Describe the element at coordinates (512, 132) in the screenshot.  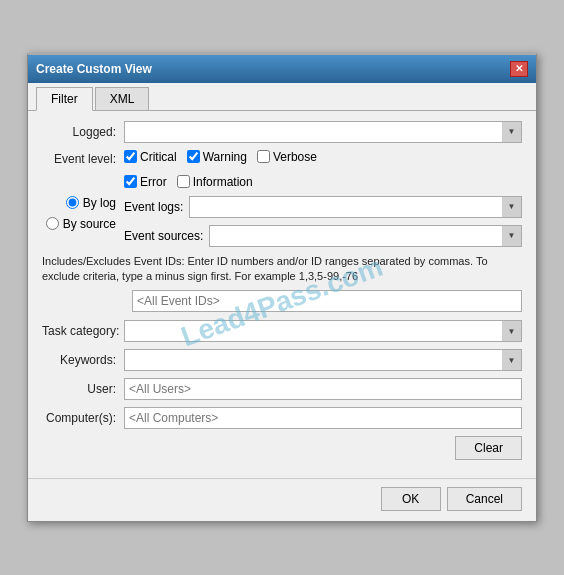
I see `logged-dropdown-arrow: ▼` at that location.